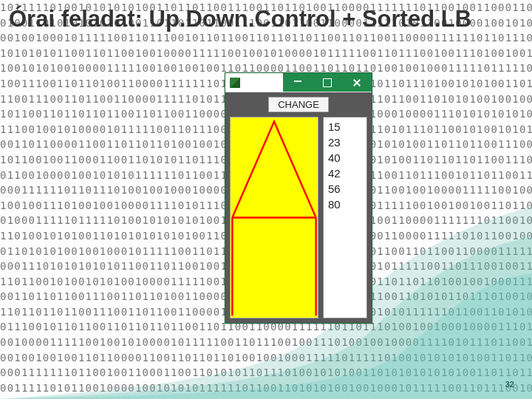 The image size is (532, 399). What do you see at coordinates (266, 398) in the screenshot?
I see `binary-row: 1011001100001111110110111010010010001000…` at bounding box center [266, 398].